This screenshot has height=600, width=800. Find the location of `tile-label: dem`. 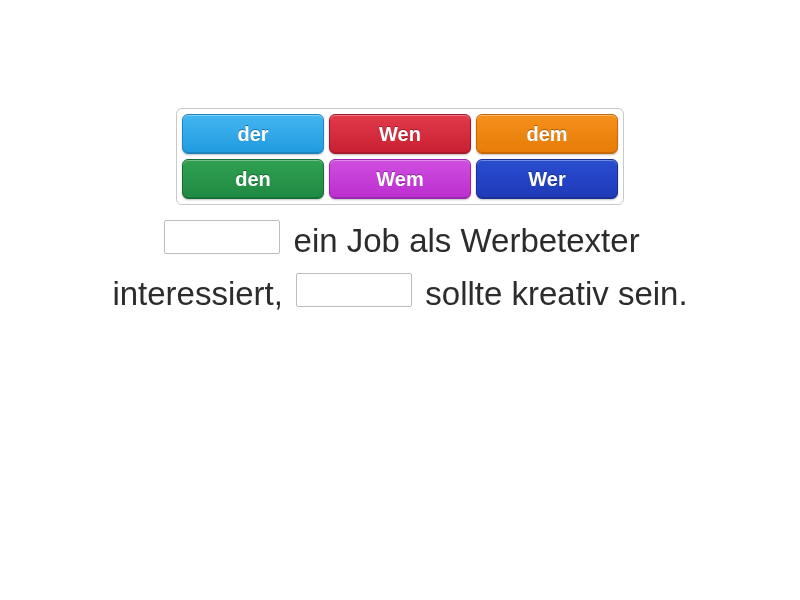

tile-label: dem is located at coordinates (546, 134).